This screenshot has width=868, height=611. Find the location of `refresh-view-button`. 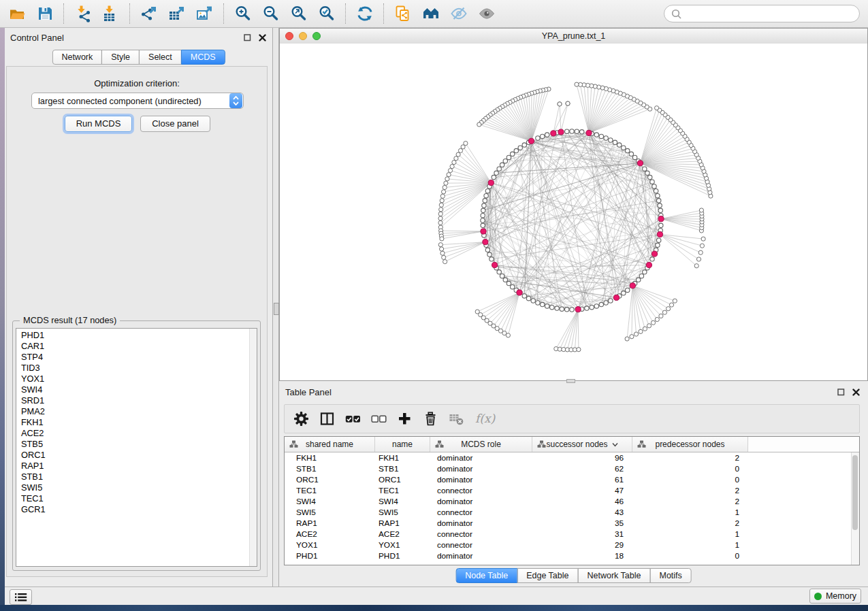

refresh-view-button is located at coordinates (365, 14).